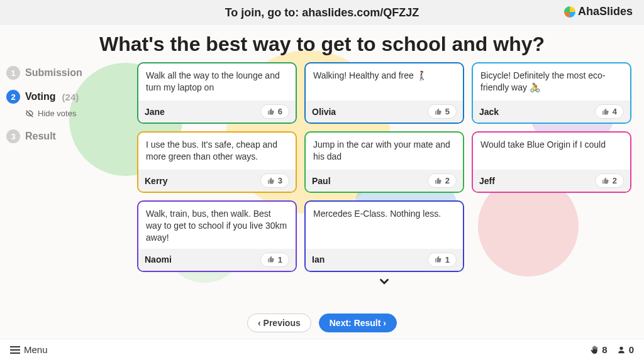 Image resolution: width=644 pixels, height=360 pixels. What do you see at coordinates (609, 112) in the screenshot?
I see `vote-button: 4` at bounding box center [609, 112].